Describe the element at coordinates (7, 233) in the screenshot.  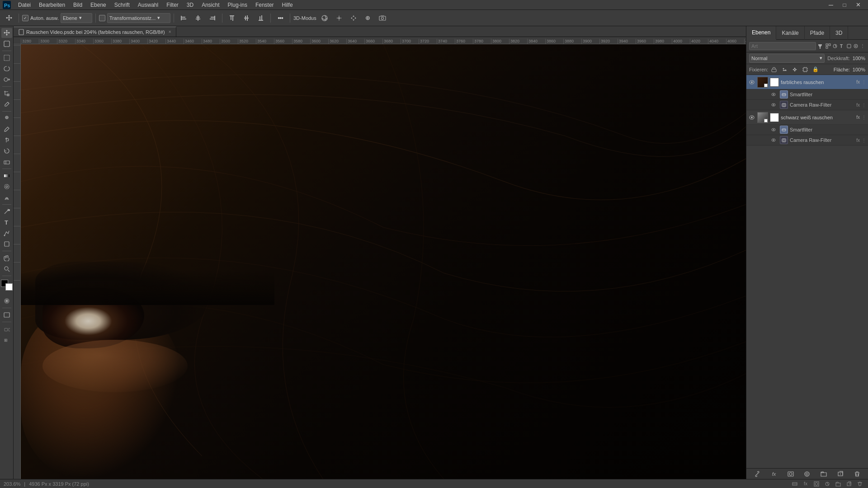
I see `path-select-tool` at that location.